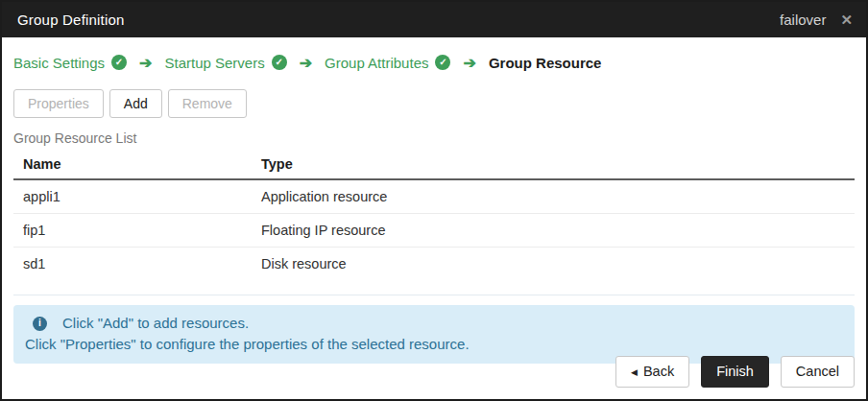  What do you see at coordinates (133, 165) in the screenshot?
I see `column-header-name: Name` at bounding box center [133, 165].